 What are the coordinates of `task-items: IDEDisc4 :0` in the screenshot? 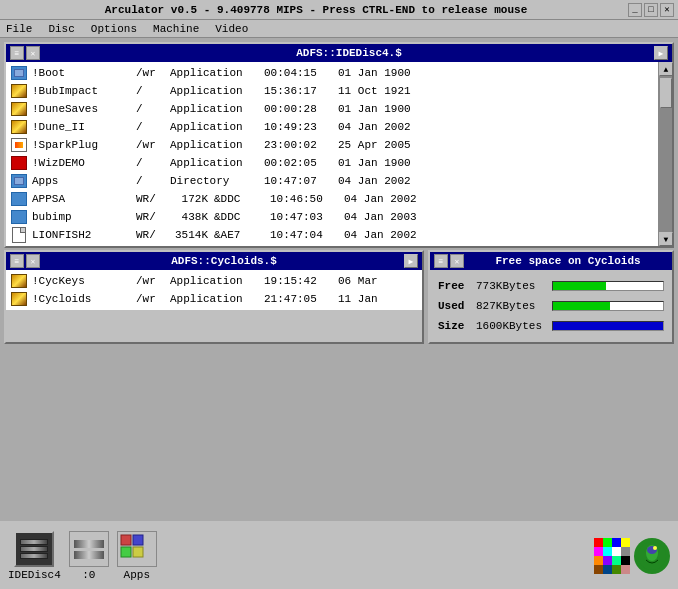 It's located at (301, 556).